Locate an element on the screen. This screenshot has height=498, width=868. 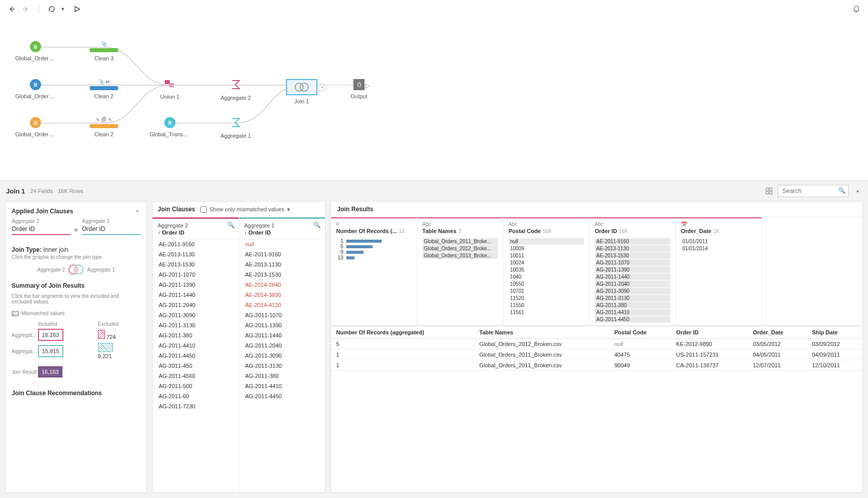
list-item: AE-2014-4120 is located at coordinates (282, 305).